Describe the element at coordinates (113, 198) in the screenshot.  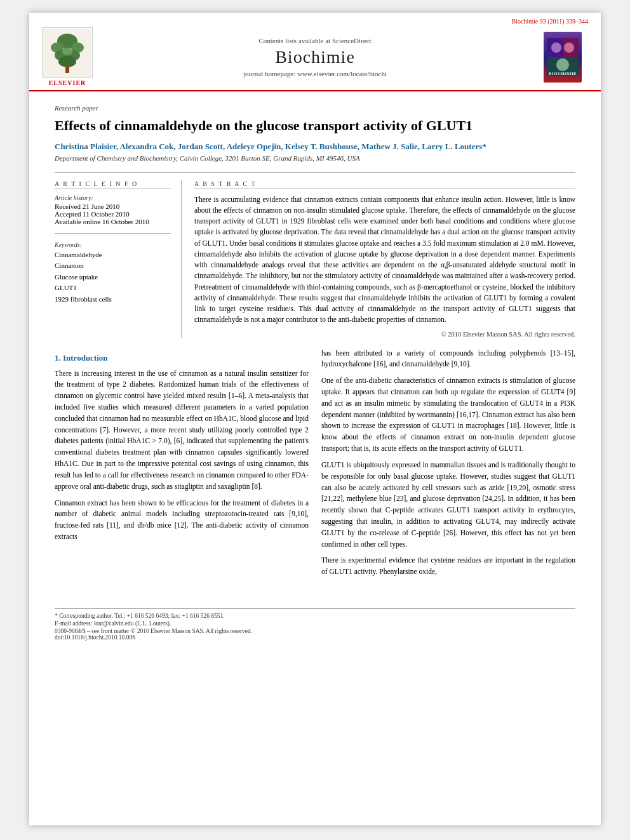
I see `history-label: Article history:` at that location.